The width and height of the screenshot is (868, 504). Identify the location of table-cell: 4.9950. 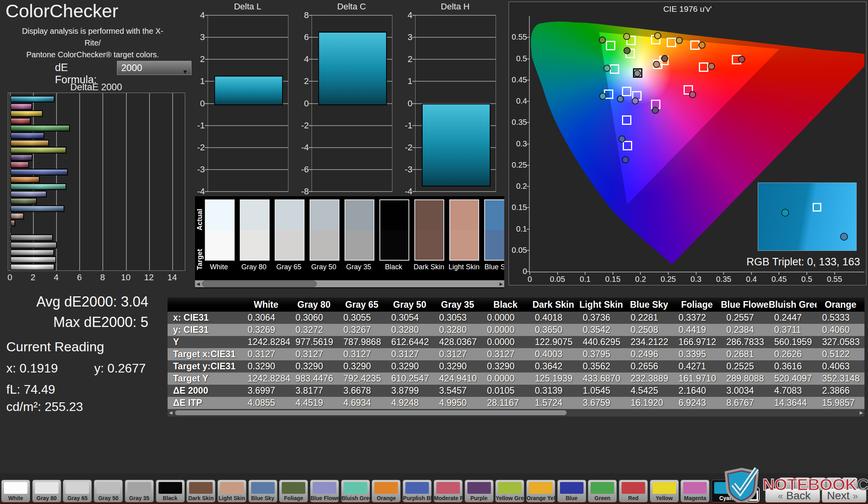
(458, 403).